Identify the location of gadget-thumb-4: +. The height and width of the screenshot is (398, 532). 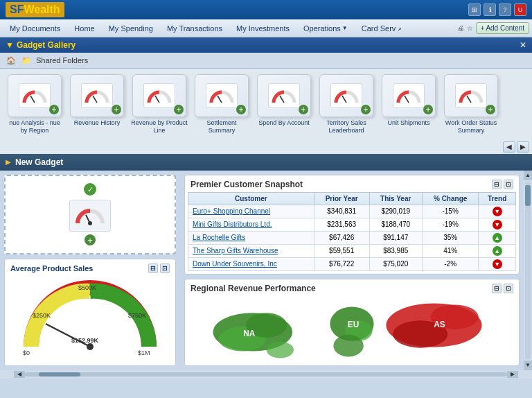
(284, 96).